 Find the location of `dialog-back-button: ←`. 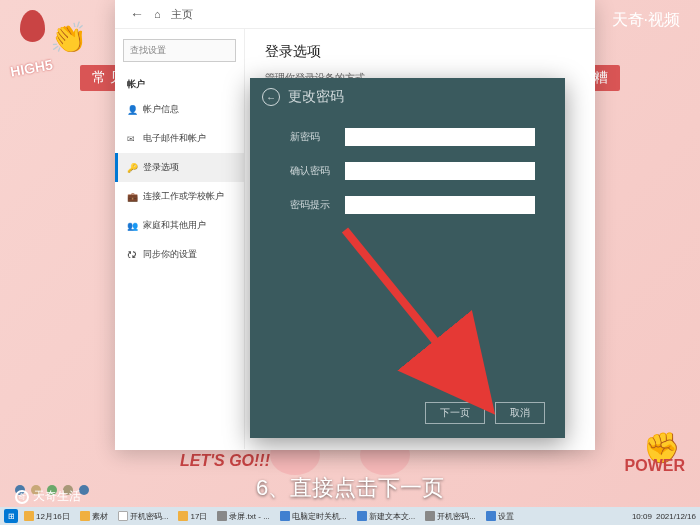

dialog-back-button: ← is located at coordinates (271, 97).